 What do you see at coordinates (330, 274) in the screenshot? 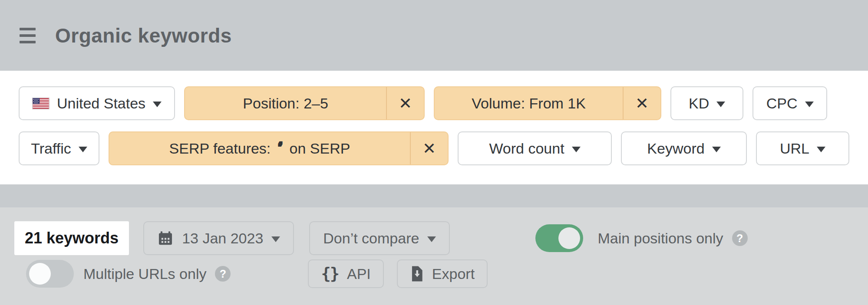
I see `braces-icon: {}` at bounding box center [330, 274].